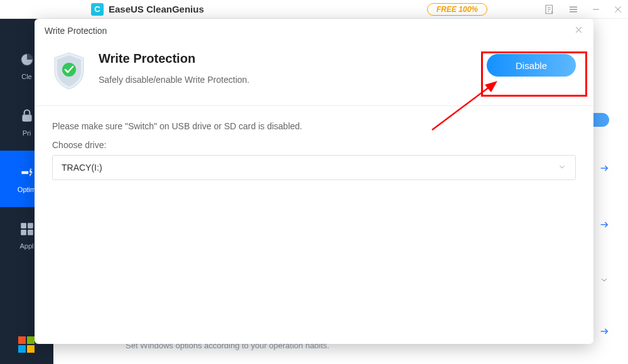  I want to click on optimization-icon, so click(27, 173).